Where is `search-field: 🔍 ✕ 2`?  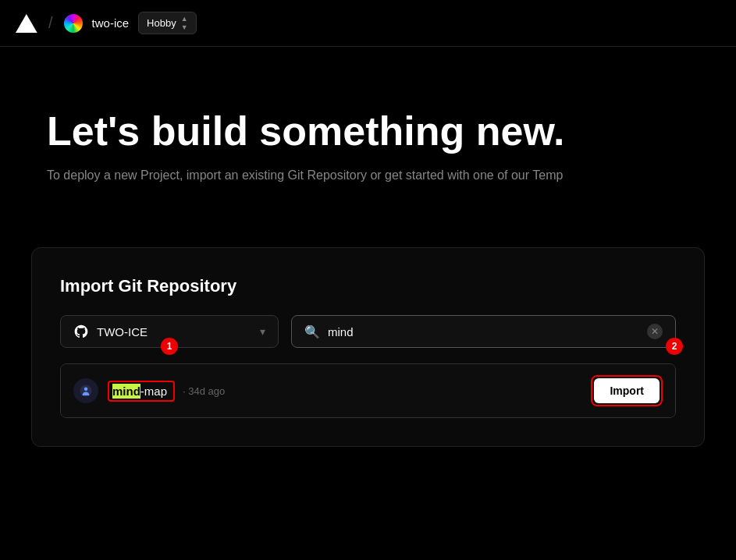
search-field: 🔍 ✕ 2 is located at coordinates (484, 331).